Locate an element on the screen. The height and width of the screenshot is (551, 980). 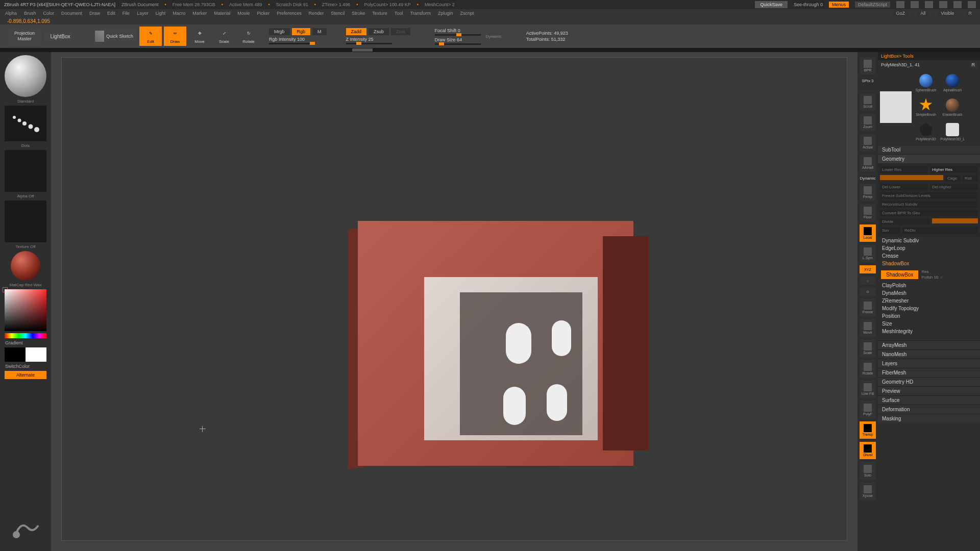
section-fibermesh: FiberMesh is located at coordinates (929, 372).